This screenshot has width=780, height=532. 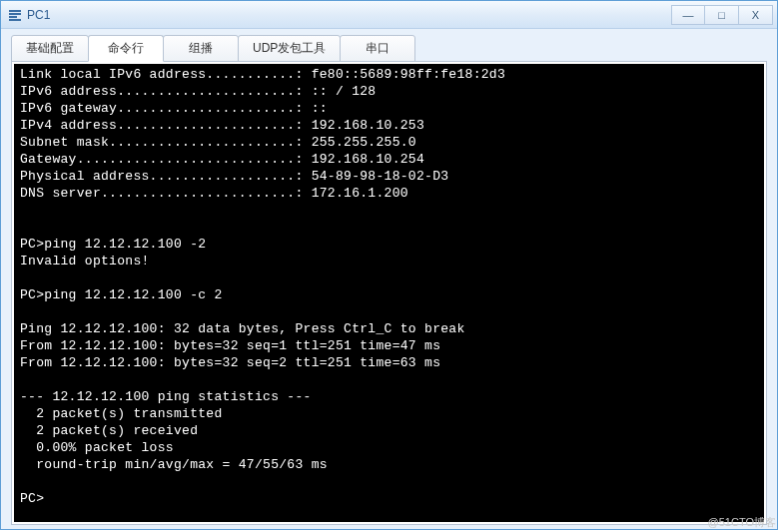 I want to click on maximize-button: □, so click(x=722, y=15).